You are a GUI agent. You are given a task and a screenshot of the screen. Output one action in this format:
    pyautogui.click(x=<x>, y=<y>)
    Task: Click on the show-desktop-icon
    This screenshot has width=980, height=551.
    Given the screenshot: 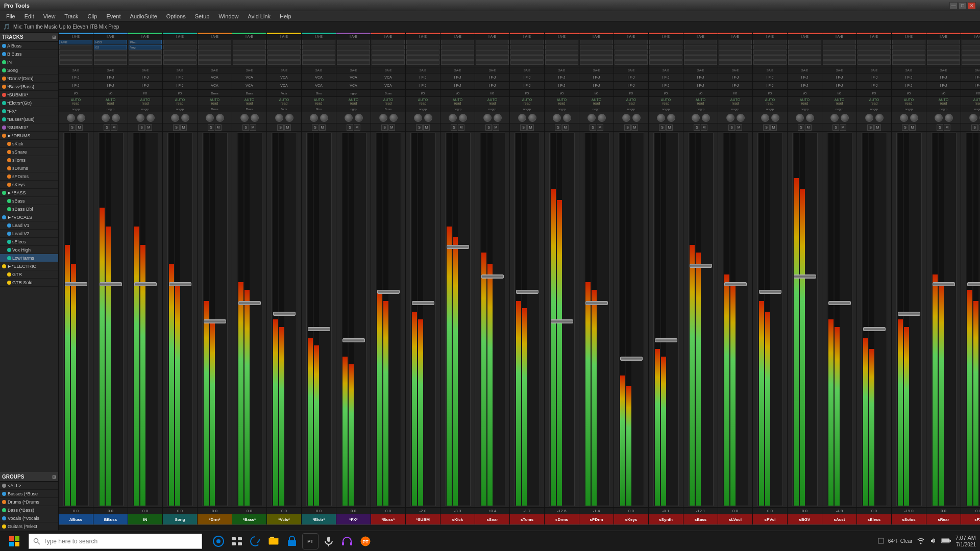 What is the action you would take?
    pyautogui.click(x=881, y=541)
    